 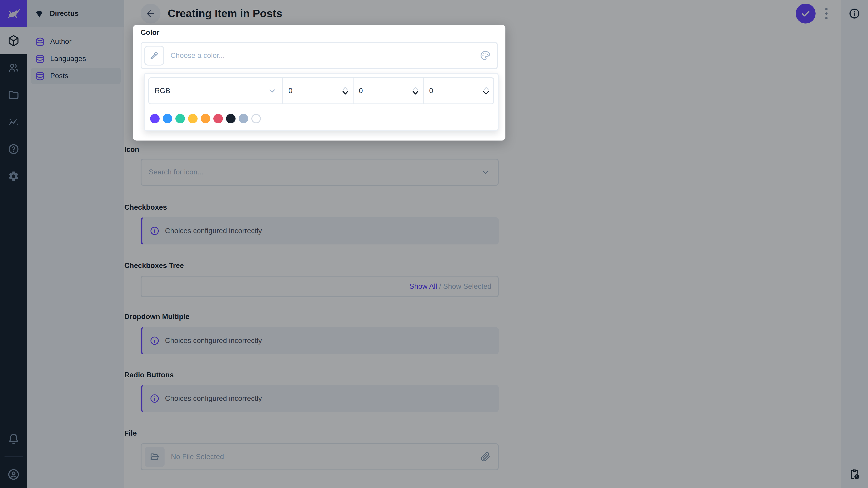 I want to click on channel-r-input, so click(x=315, y=91).